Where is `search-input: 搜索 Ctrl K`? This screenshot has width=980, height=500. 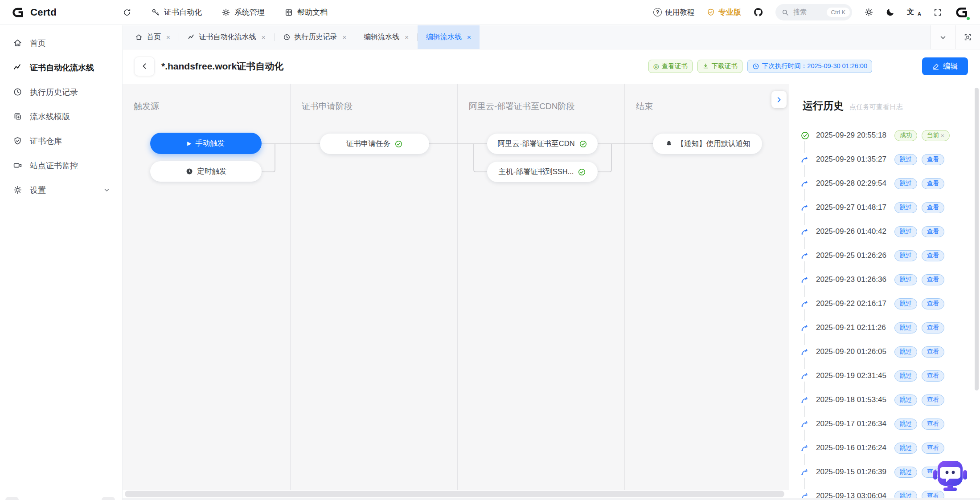
search-input: 搜索 Ctrl K is located at coordinates (814, 12).